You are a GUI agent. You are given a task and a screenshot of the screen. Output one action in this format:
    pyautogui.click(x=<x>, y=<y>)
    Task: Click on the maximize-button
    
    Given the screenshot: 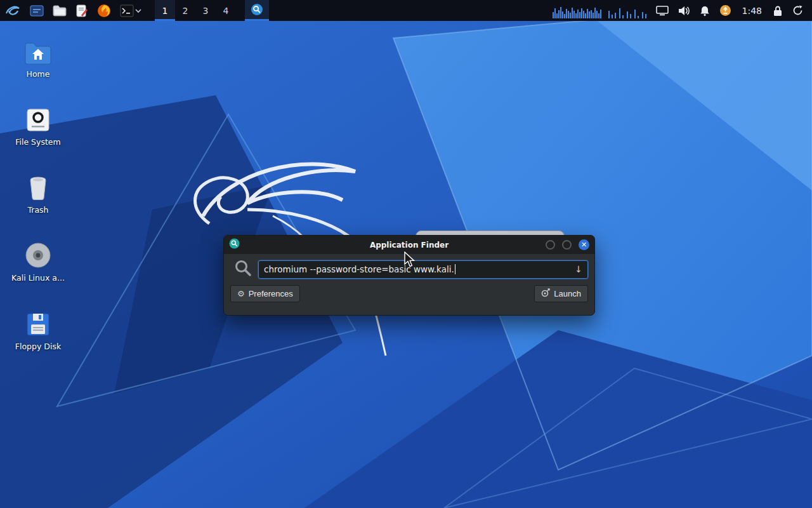 What is the action you would take?
    pyautogui.click(x=567, y=245)
    